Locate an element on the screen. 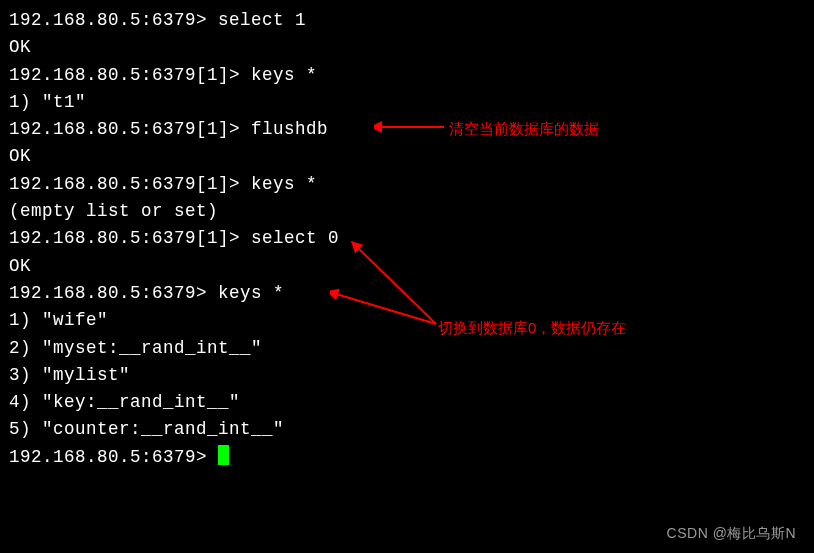 The image size is (814, 553). terminal-line: 192.168.80.5:6379> keys * is located at coordinates (412, 294).